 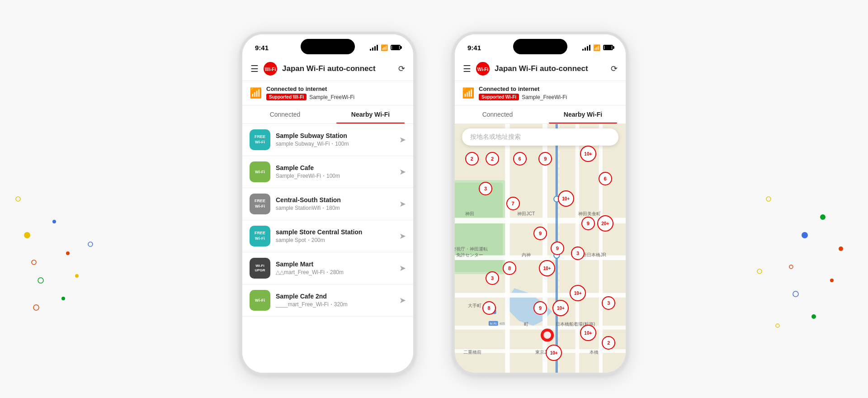 What do you see at coordinates (328, 69) in the screenshot?
I see `app-header-left: ☰ Wi-Fi Japan Wi-Fi auto-connect ⟳` at bounding box center [328, 69].